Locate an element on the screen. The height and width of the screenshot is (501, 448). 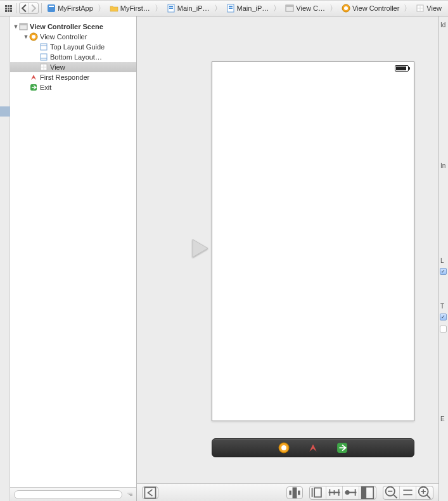
folder-icon is located at coordinates (114, 8).